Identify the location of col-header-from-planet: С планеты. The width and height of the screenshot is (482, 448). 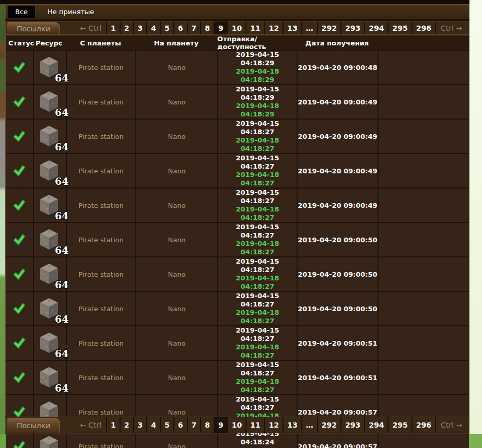
(100, 43).